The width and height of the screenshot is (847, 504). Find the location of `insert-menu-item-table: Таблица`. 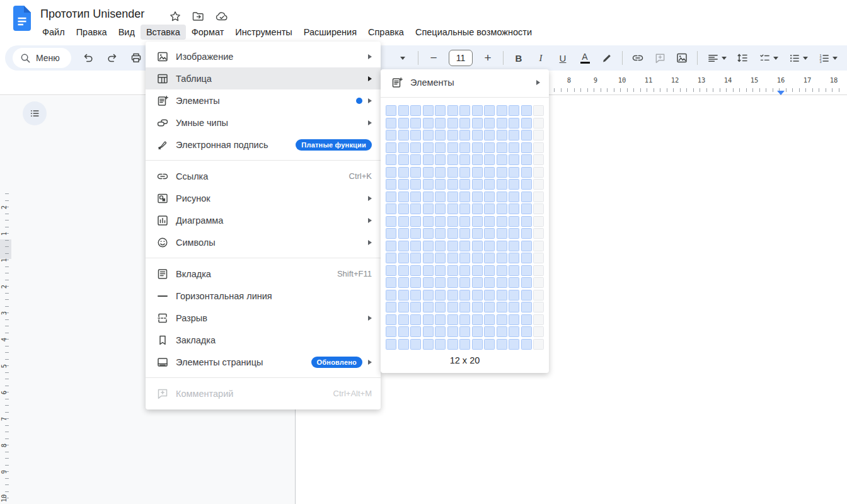

insert-menu-item-table: Таблица is located at coordinates (263, 78).